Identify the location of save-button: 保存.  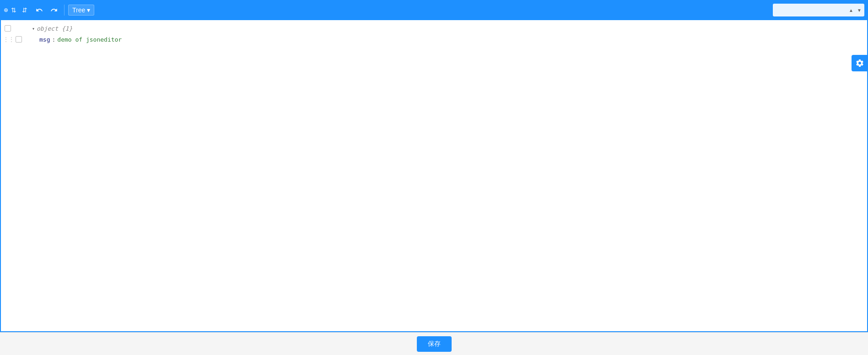
(434, 344).